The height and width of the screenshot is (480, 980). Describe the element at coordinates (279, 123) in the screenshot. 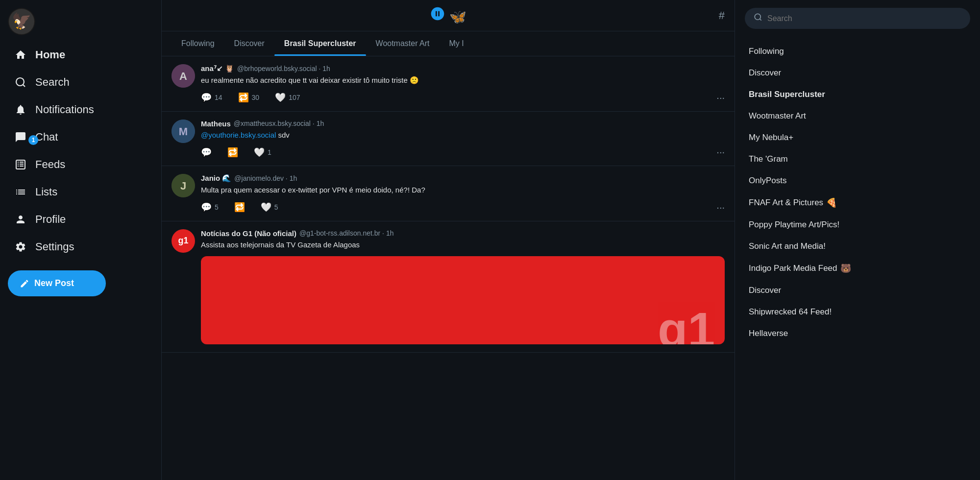

I see `post-2-handle: @xmattheusx.bsky.social · 1h` at that location.